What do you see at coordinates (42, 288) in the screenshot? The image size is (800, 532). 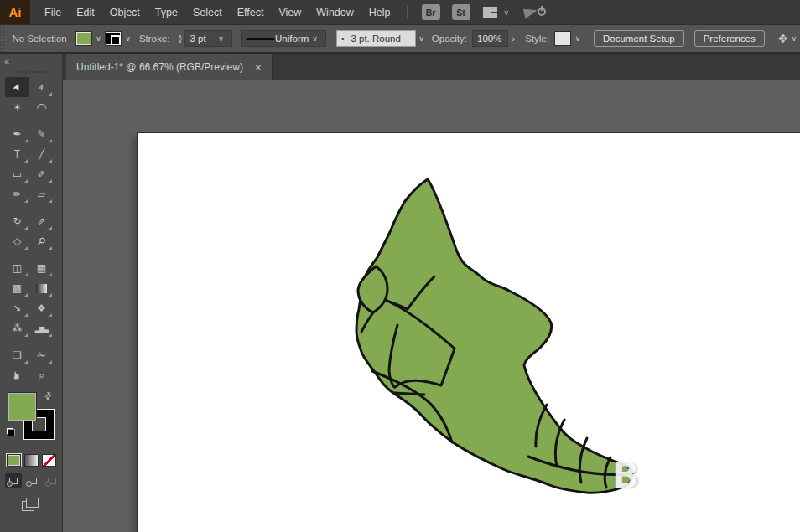 I see `gradient-tool` at bounding box center [42, 288].